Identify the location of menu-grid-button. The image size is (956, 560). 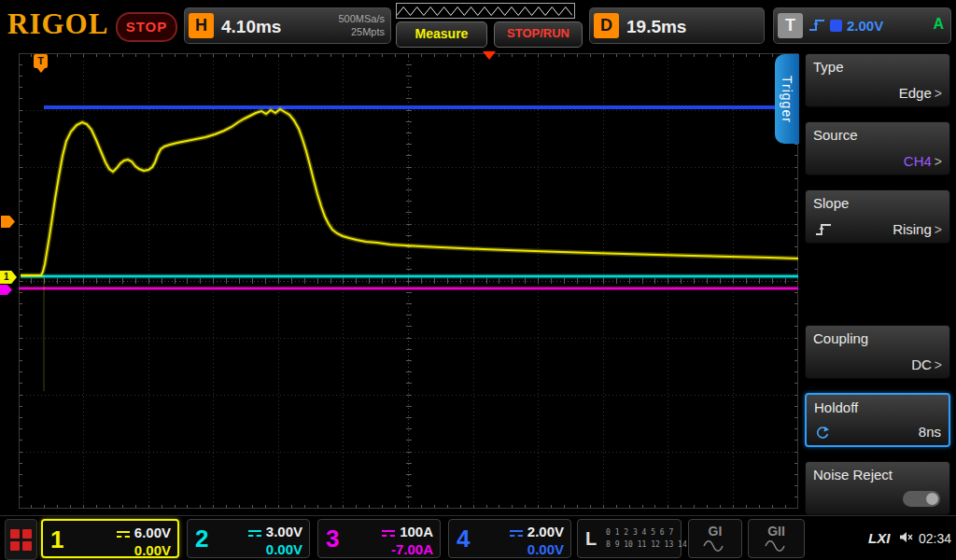
(21, 539).